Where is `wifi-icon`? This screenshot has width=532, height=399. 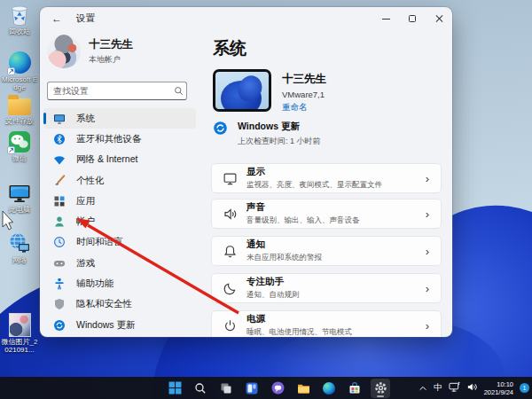 wifi-icon is located at coordinates (59, 160).